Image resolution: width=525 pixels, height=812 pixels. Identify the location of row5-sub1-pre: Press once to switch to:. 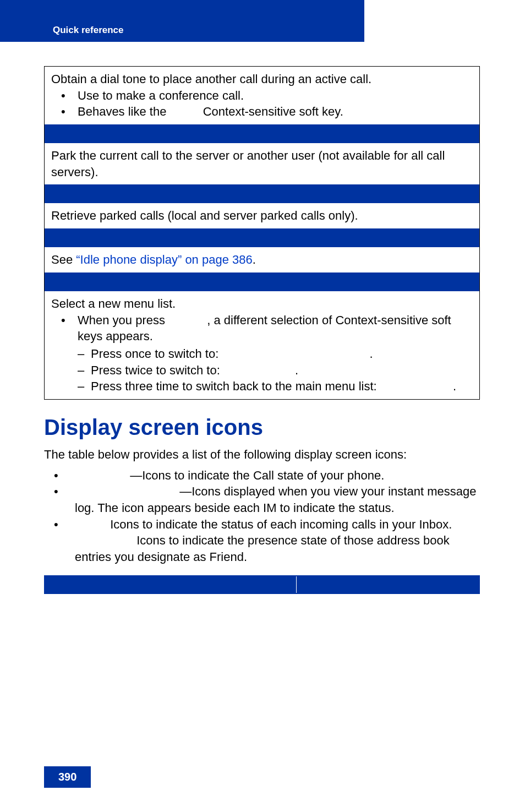
(156, 353).